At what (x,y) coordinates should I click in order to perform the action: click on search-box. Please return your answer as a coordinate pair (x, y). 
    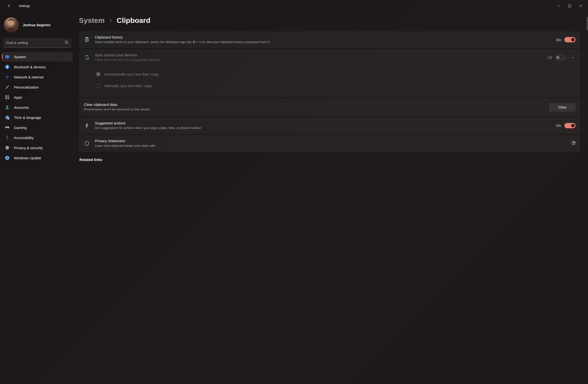
    Looking at the image, I should click on (37, 43).